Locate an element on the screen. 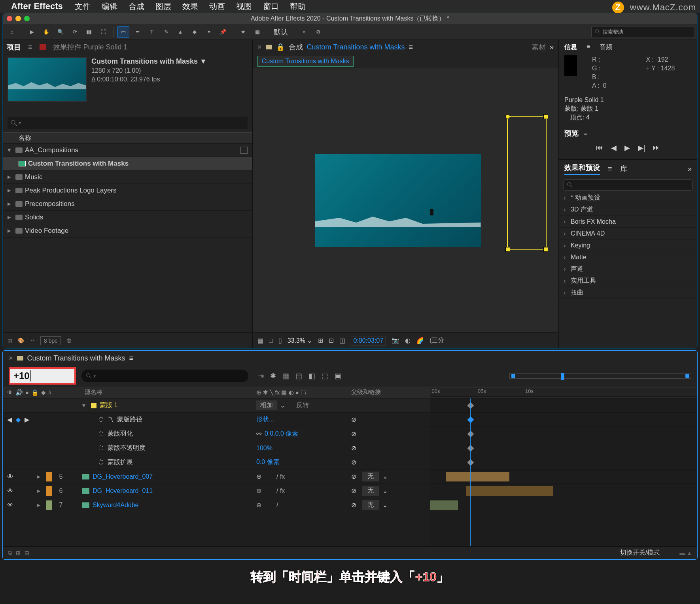  preset-dropdown: (三分 is located at coordinates (437, 341).